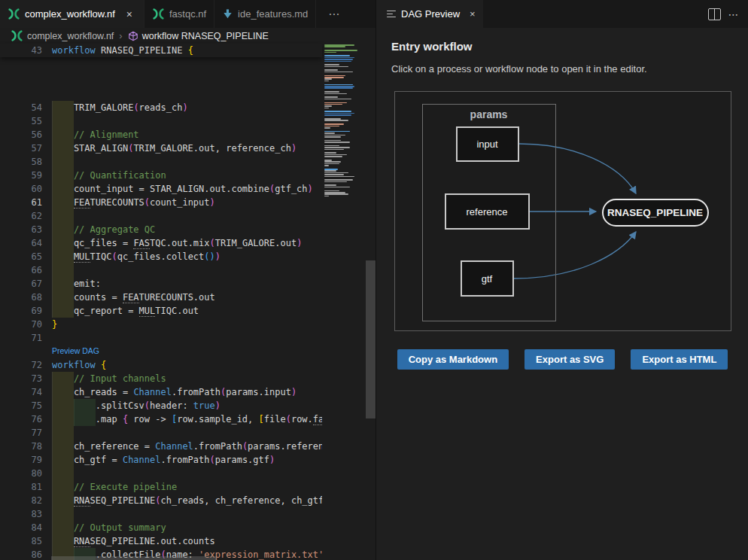 The width and height of the screenshot is (748, 560). I want to click on code-line: 59// Quantification, so click(188, 175).